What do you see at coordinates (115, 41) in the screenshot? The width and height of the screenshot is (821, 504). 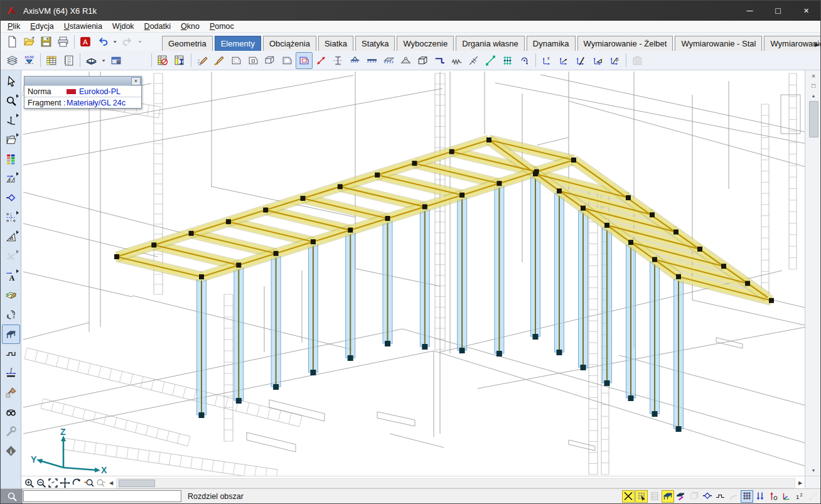 I see `undo-caret-icon` at bounding box center [115, 41].